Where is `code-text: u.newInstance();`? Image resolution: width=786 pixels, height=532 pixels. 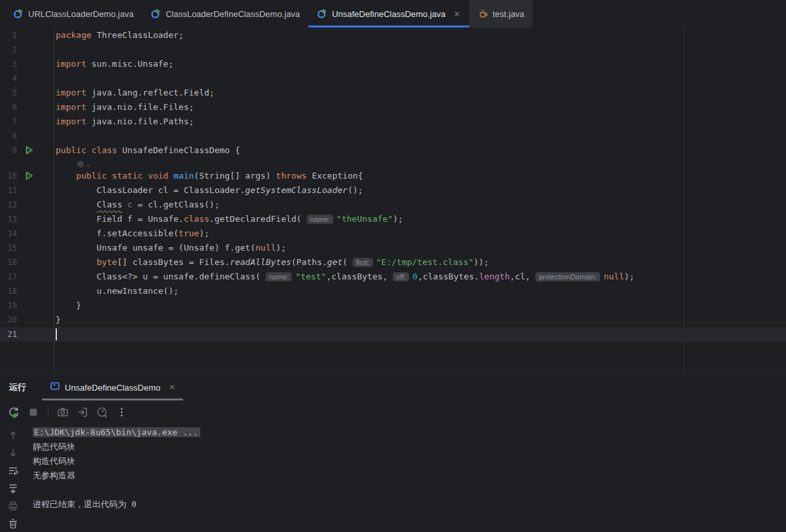 code-text: u.newInstance(); is located at coordinates (117, 291).